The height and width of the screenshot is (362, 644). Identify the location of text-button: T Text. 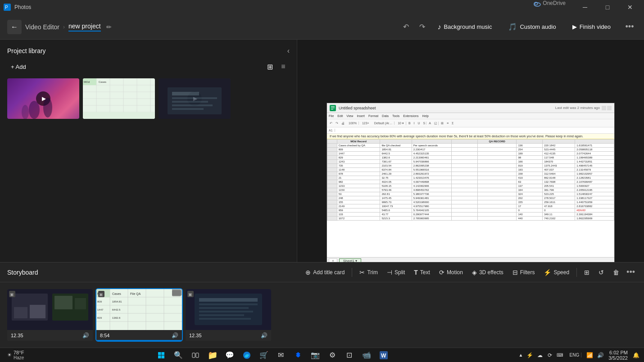
(422, 272).